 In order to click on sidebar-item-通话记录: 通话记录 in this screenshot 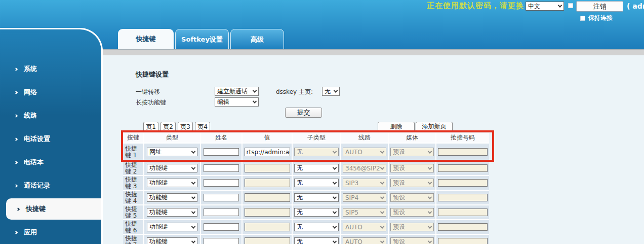, I will do `click(51, 186)`.